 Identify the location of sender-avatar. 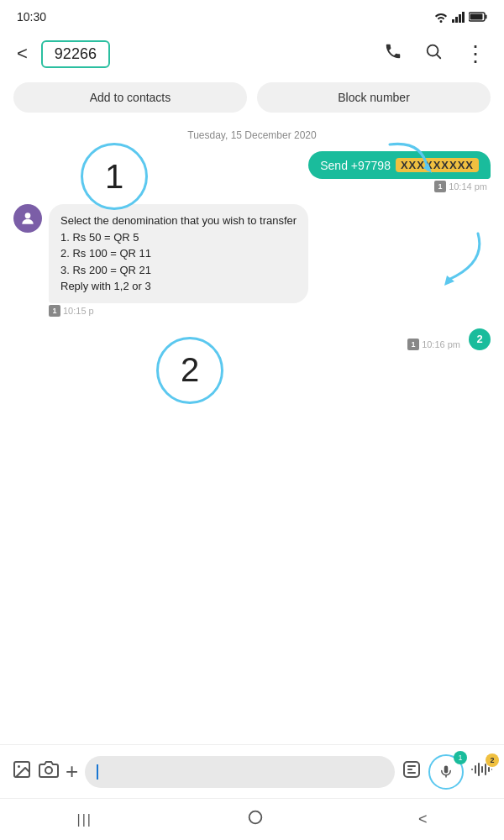
(28, 218).